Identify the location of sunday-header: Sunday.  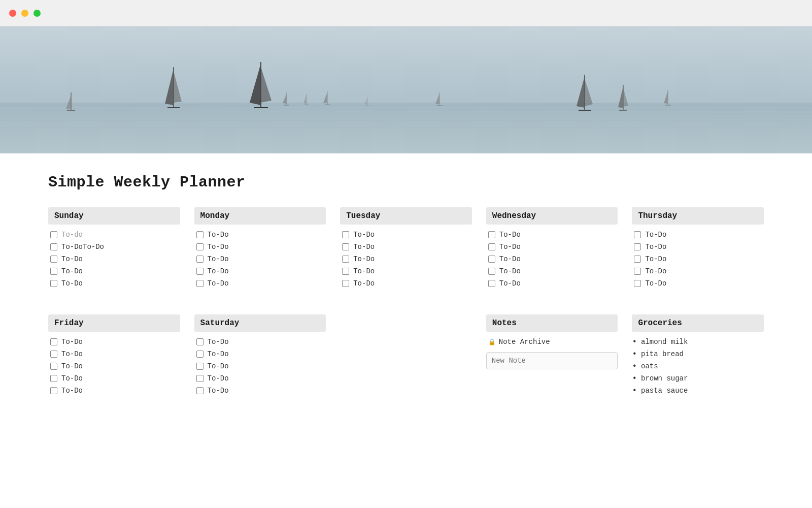
(114, 216).